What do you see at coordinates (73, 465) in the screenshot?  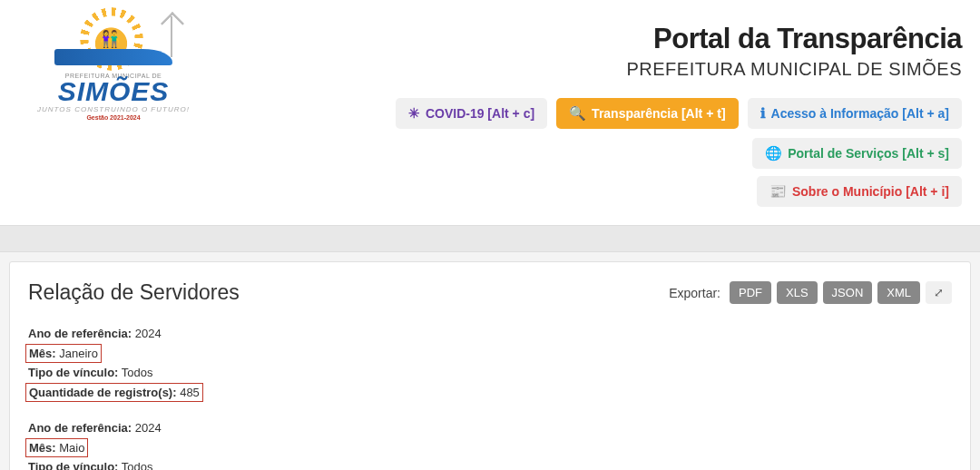 I see `label-tipo-2: Tipo de vínculo:` at bounding box center [73, 465].